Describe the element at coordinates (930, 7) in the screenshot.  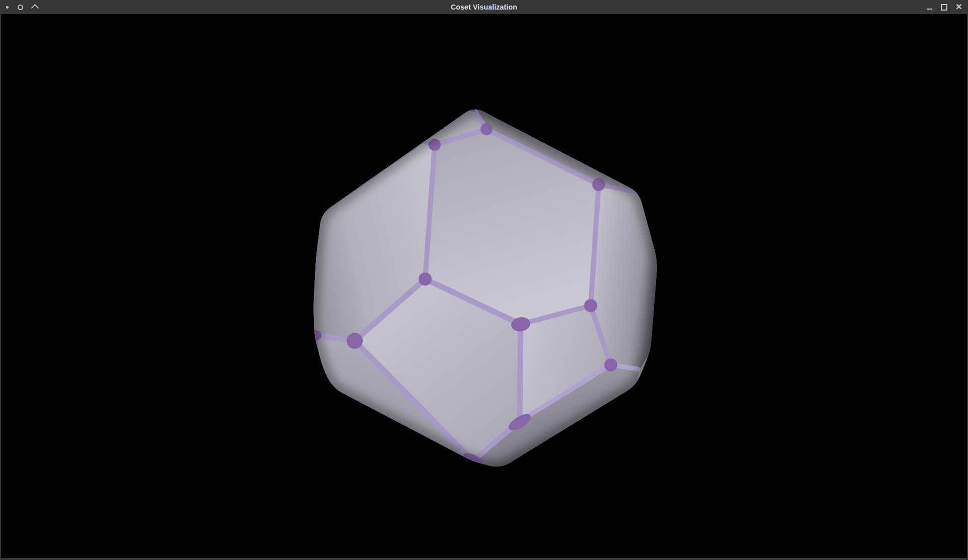
I see `minimize-button` at that location.